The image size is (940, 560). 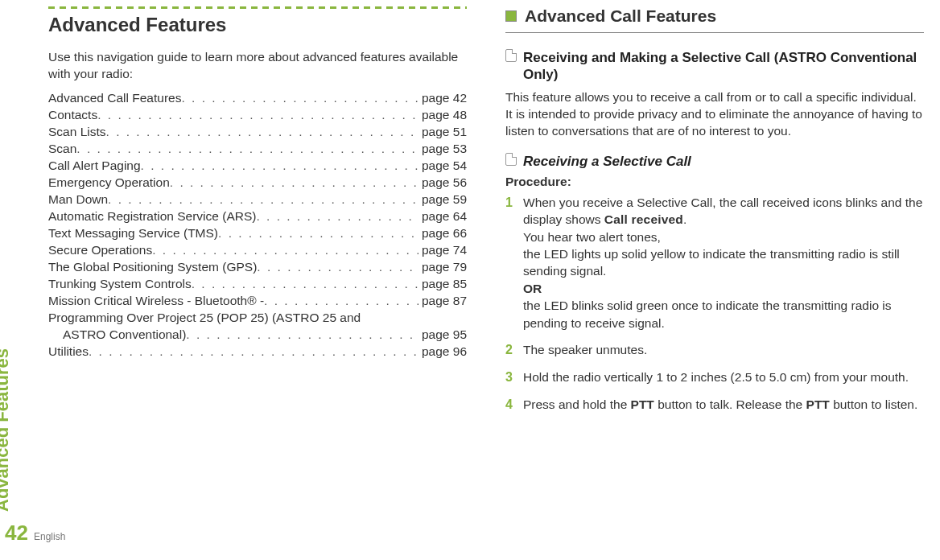 What do you see at coordinates (258, 284) in the screenshot?
I see `toc-row: Trunking System Controlspage 85` at bounding box center [258, 284].